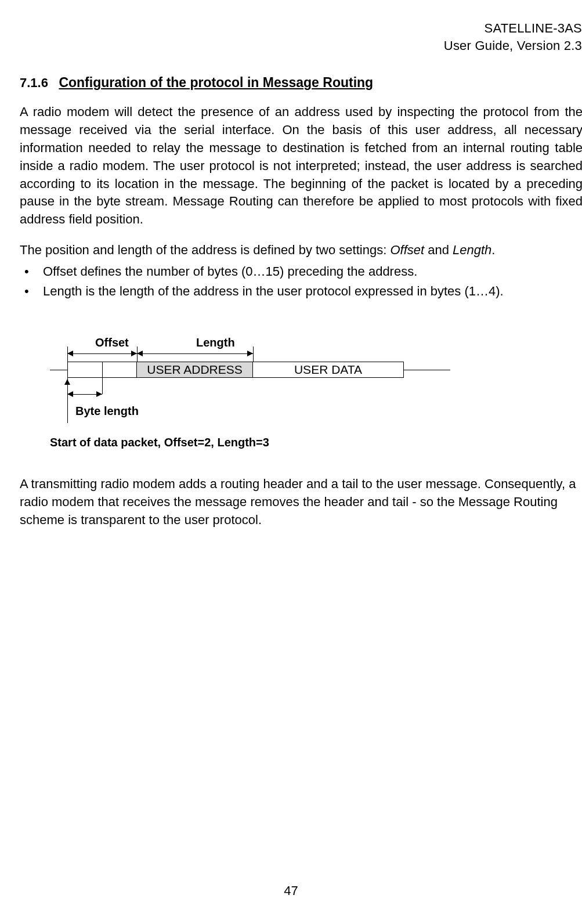 This screenshot has height=924, width=582. What do you see at coordinates (216, 342) in the screenshot?
I see `length-label: Length` at bounding box center [216, 342].